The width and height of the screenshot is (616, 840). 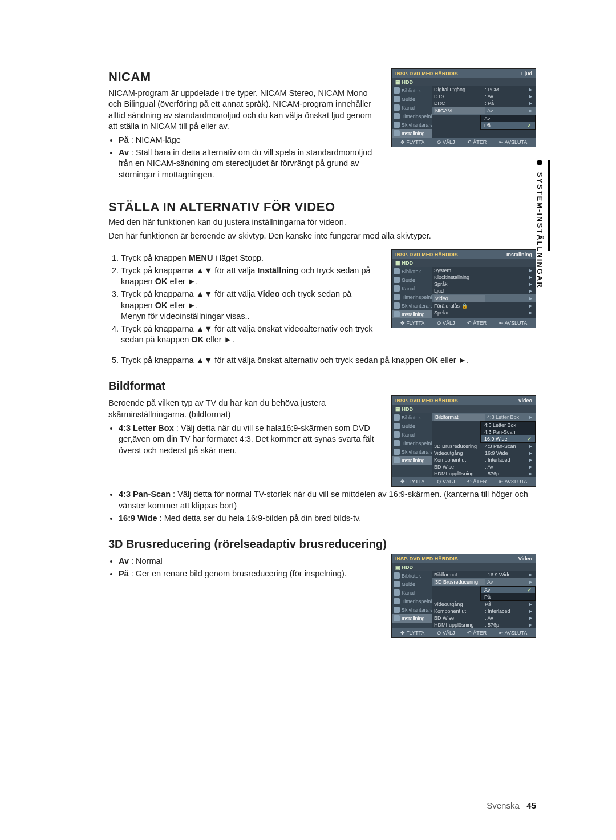 What do you see at coordinates (484, 284) in the screenshot?
I see `osd-setting-row: Språk►` at bounding box center [484, 284].